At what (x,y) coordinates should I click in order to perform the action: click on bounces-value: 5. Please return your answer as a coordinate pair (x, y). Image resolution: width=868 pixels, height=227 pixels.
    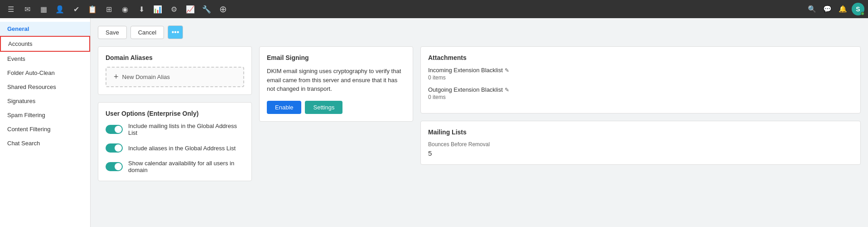
    Looking at the image, I should click on (641, 153).